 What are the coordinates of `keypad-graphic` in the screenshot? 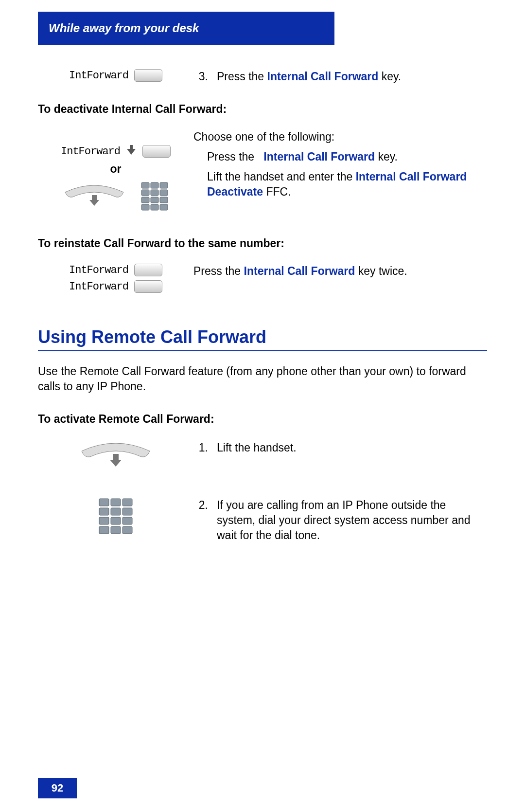 It's located at (116, 518).